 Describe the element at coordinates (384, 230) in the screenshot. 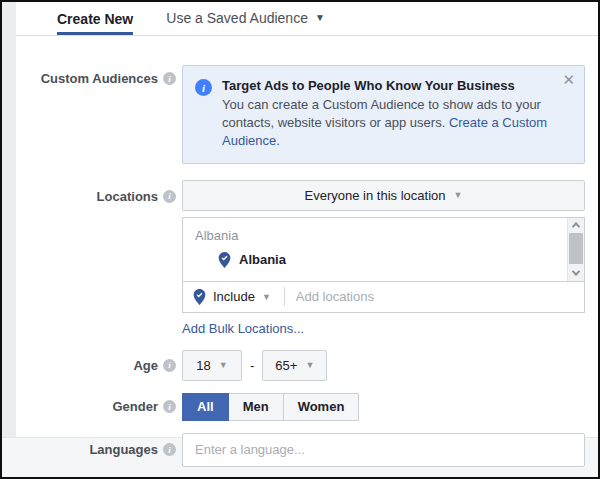

I see `location-region-header: Albania` at that location.